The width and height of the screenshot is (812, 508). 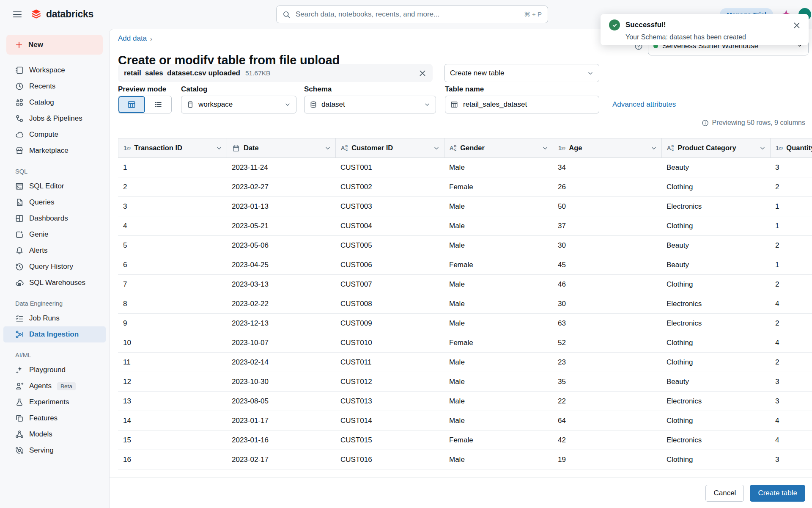 I want to click on sidebar-item-models: Models, so click(x=55, y=434).